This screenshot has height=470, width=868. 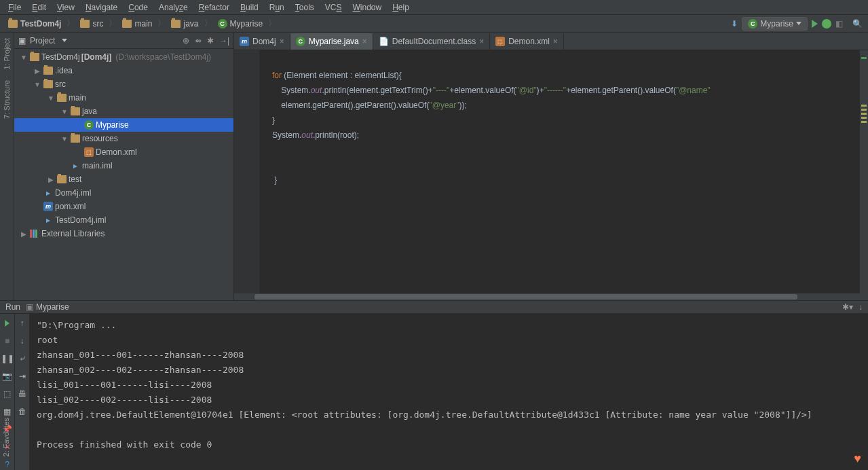 I want to click on clear-button: 🗑, so click(x=22, y=412).